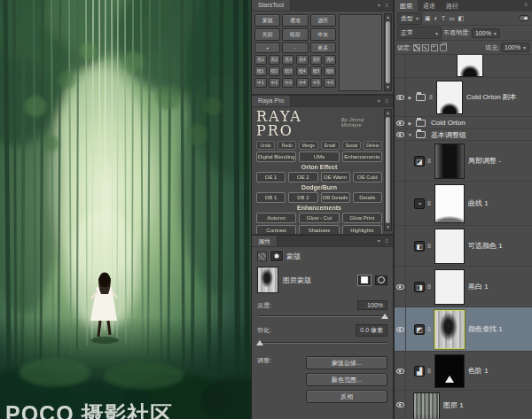 Image resolution: width=532 pixels, height=419 pixels. What do you see at coordinates (419, 204) in the screenshot?
I see `adjustment-layer-icon: ◔` at bounding box center [419, 204].